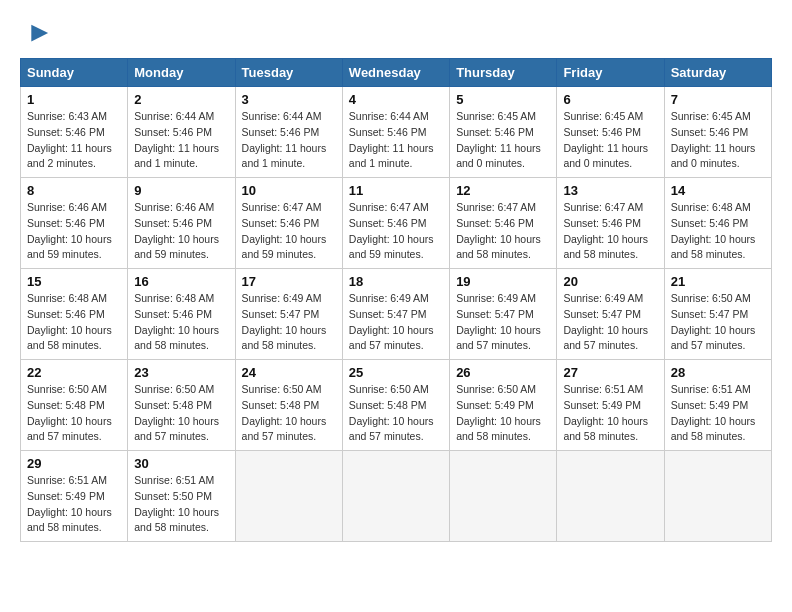 The image size is (792, 612). I want to click on day-info: Sunrise: 6:46 AMSunset: 5:46 PMDaylight:…, so click(74, 232).